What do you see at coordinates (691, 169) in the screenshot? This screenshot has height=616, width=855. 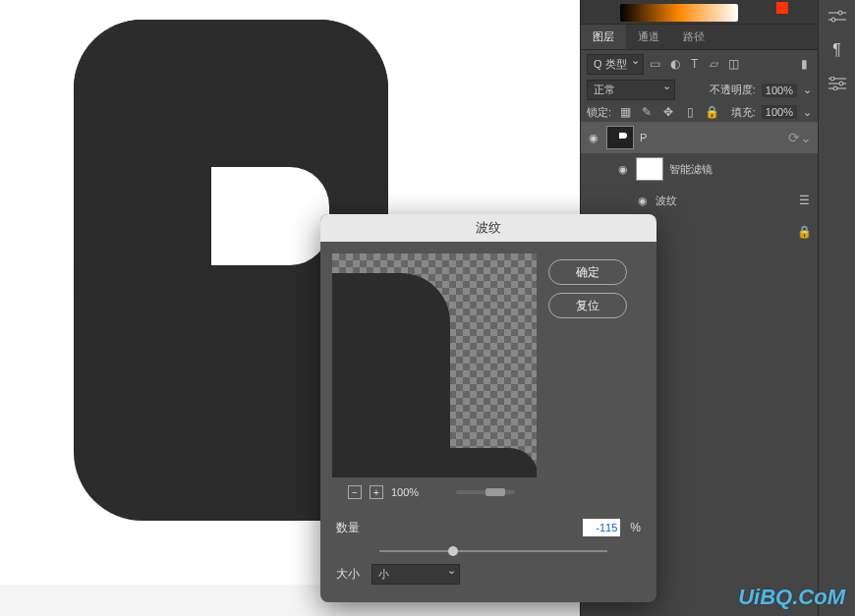 I see `smart-filters-label: 智能滤镜` at bounding box center [691, 169].